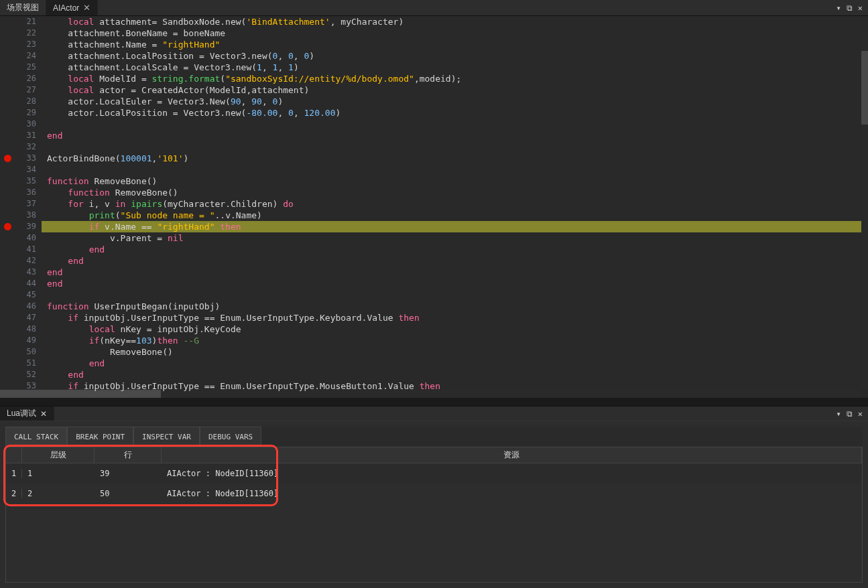  What do you see at coordinates (454, 226) in the screenshot?
I see `code-line: if v.Name == "rightHand" then` at bounding box center [454, 226].